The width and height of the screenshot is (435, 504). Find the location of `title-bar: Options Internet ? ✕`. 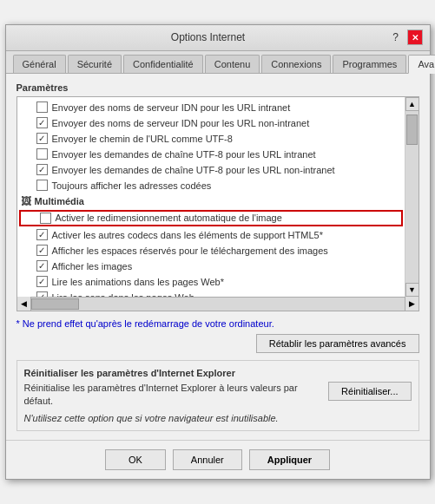

title-bar: Options Internet ? ✕ is located at coordinates (218, 38).